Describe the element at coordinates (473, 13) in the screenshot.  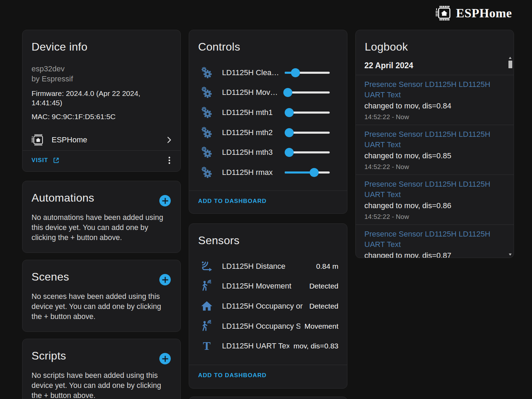
I see `esphome-logo: ESPHome` at that location.